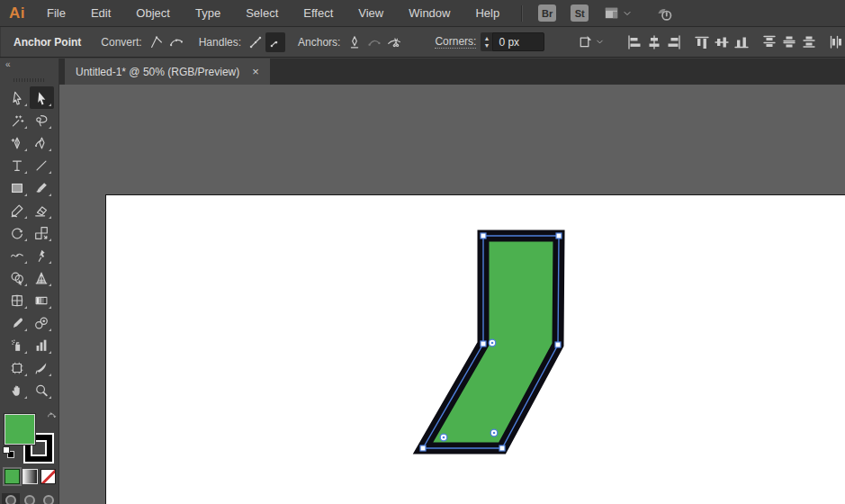  What do you see at coordinates (836, 42) in the screenshot?
I see `dist-left-button` at bounding box center [836, 42].